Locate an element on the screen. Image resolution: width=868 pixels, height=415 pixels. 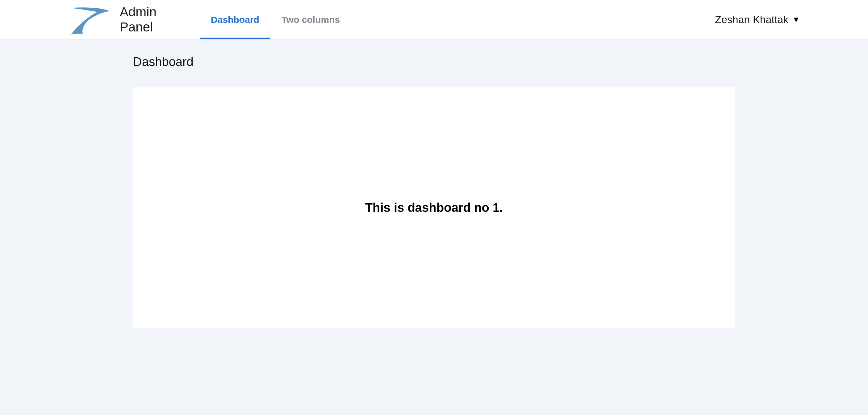
main-nav: Dashboard Two columns is located at coordinates (276, 20).